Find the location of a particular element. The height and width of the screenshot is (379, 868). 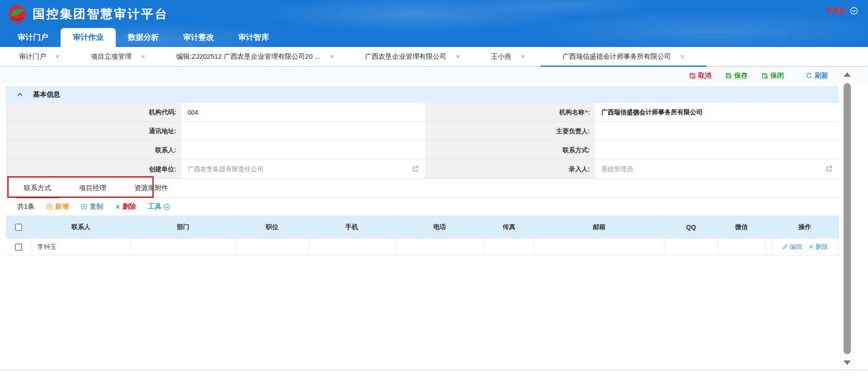

row-delete-button: ✕ 删除 is located at coordinates (818, 247).